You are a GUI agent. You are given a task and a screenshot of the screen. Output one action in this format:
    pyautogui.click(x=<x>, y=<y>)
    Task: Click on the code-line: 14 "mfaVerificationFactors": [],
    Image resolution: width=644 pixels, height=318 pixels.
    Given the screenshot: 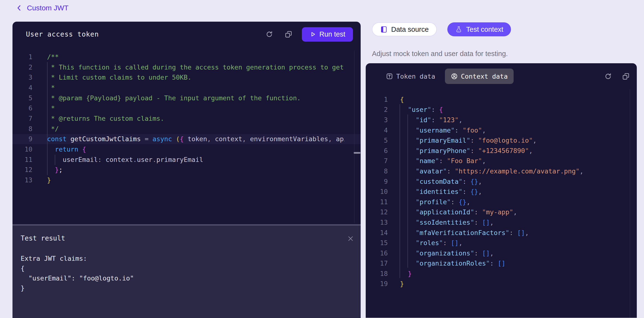 What is the action you would take?
    pyautogui.click(x=501, y=233)
    